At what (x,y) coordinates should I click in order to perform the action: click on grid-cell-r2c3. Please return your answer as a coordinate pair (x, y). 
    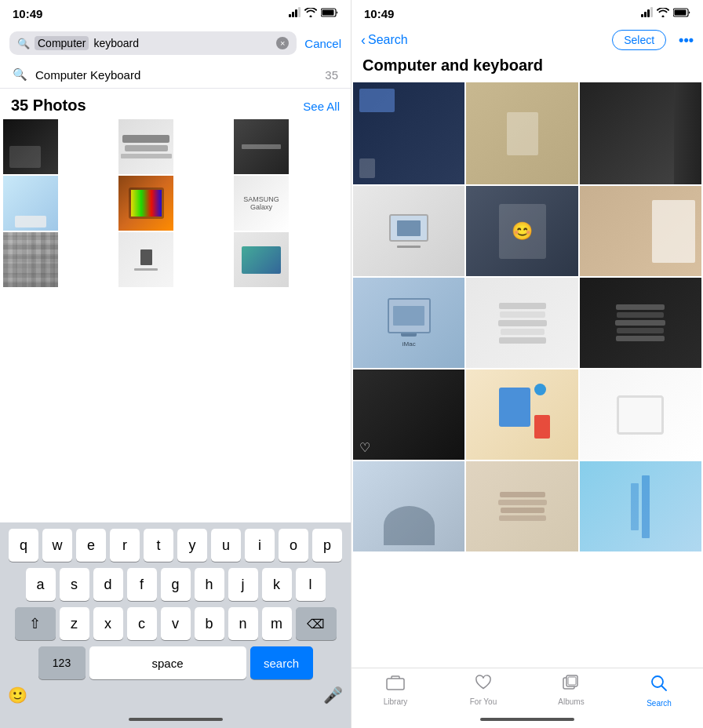
    Looking at the image, I should click on (640, 231).